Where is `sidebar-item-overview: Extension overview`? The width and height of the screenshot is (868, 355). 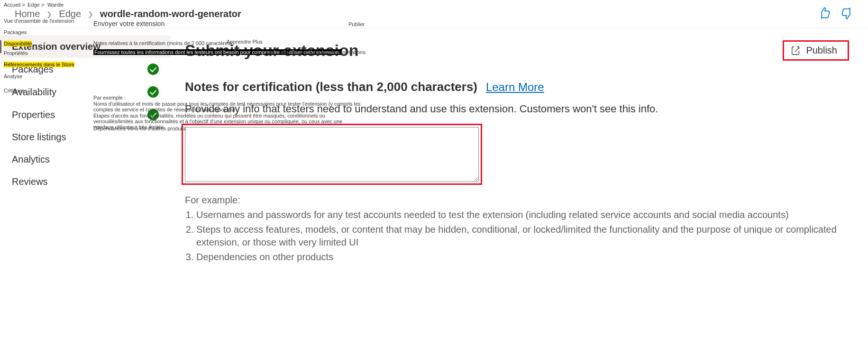 sidebar-item-overview: Extension overview is located at coordinates (85, 46).